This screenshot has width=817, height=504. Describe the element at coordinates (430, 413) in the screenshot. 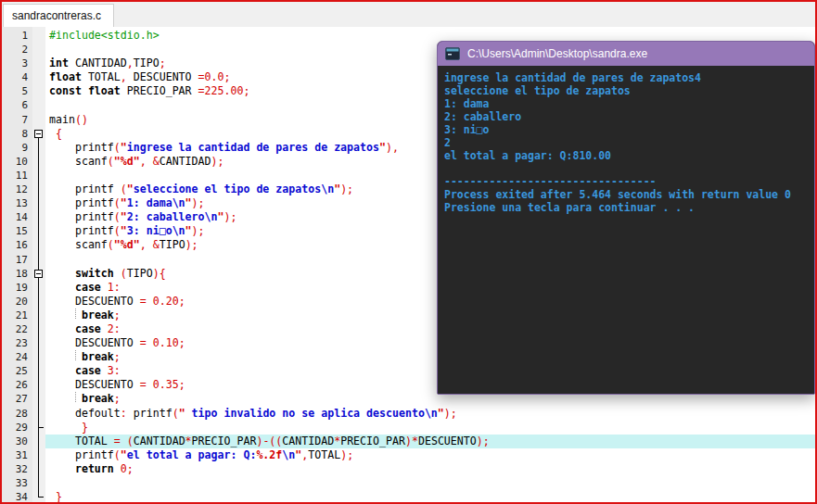

I see `code-line: defoult: printf(" tipo invalido no se ap…` at that location.